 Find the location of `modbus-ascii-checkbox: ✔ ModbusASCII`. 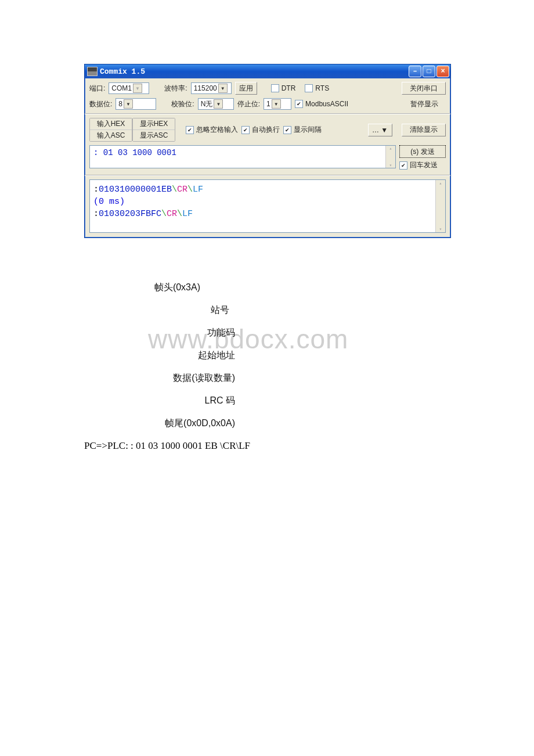

modbus-ascii-checkbox: ✔ ModbusASCII is located at coordinates (322, 104).